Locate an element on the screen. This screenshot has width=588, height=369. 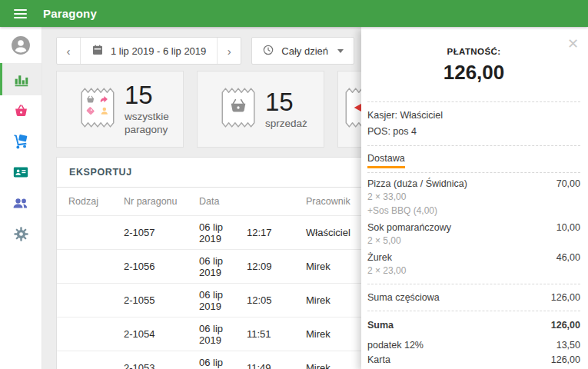
basket-icon is located at coordinates (22, 111).